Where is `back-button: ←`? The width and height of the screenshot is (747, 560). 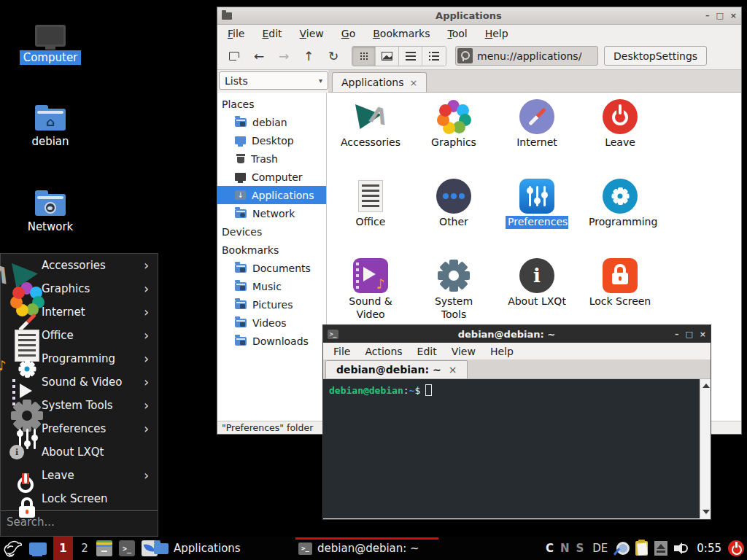 back-button: ← is located at coordinates (259, 56).